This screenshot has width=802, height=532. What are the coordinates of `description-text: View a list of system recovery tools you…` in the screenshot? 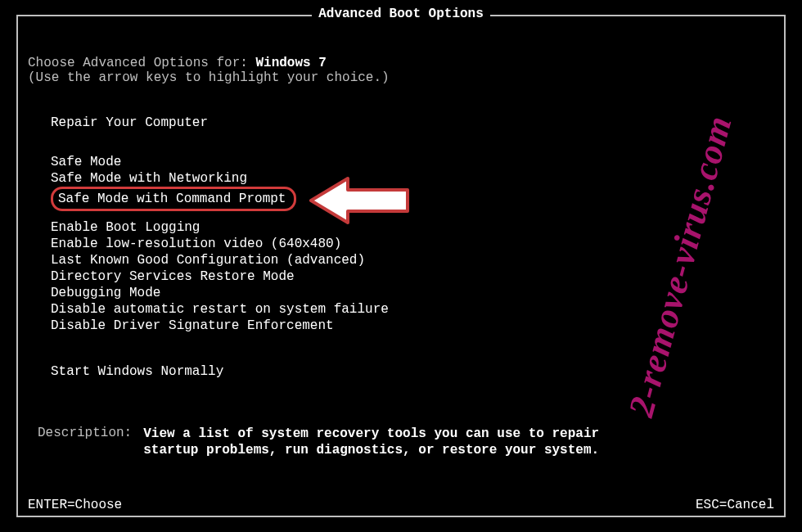 It's located at (372, 442).